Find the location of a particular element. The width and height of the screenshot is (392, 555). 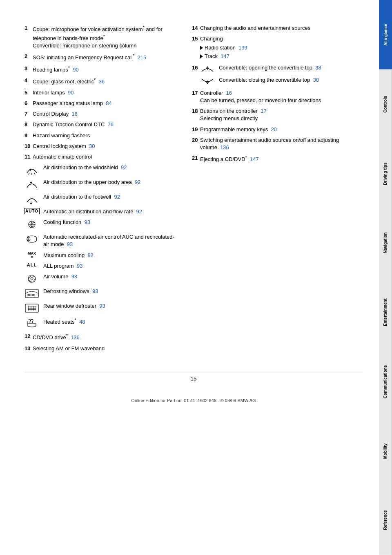

climate-sub-items: Air distribution to the windshield 92 is located at coordinates (102, 246).